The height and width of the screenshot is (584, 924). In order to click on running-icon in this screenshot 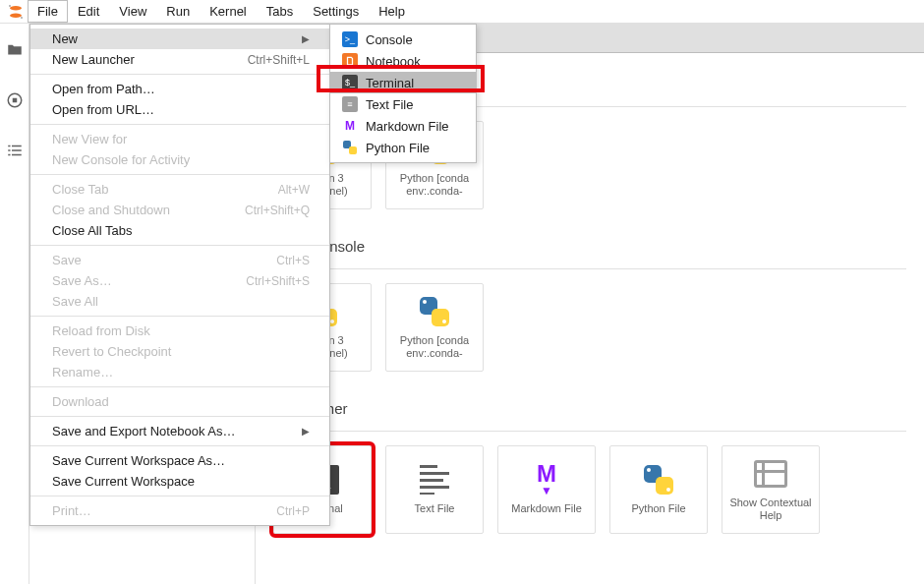, I will do `click(15, 102)`.